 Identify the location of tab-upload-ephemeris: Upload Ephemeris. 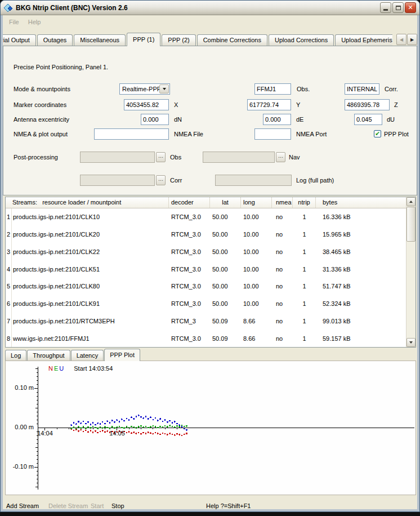
(364, 40).